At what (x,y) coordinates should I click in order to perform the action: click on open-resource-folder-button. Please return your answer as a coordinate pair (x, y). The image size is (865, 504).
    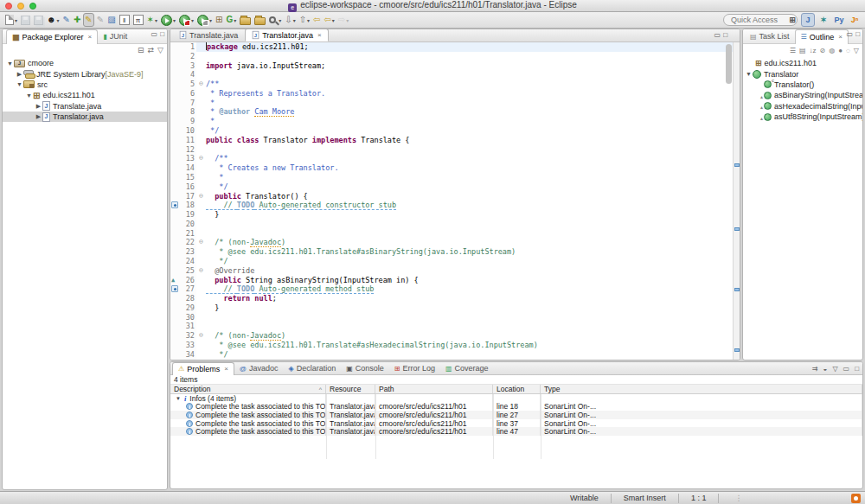
    Looking at the image, I should click on (260, 20).